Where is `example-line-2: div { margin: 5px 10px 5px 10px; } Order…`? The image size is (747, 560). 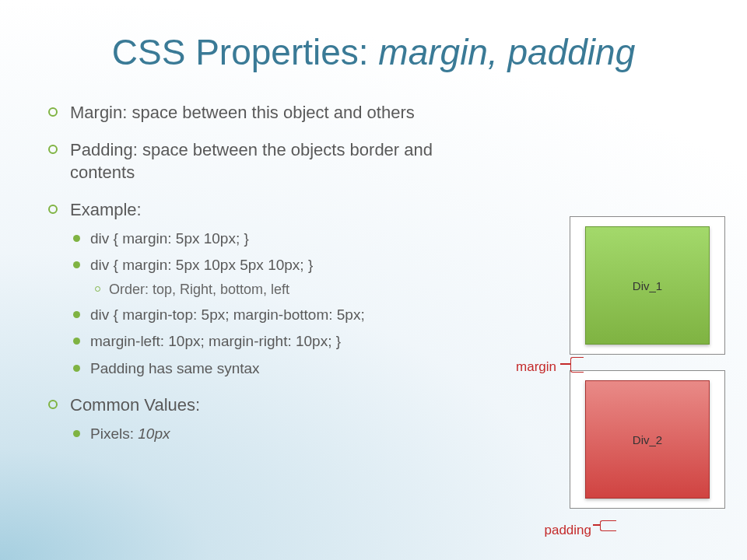 example-line-2: div { margin: 5px 10px 5px 10px; } Order… is located at coordinates (276, 277).